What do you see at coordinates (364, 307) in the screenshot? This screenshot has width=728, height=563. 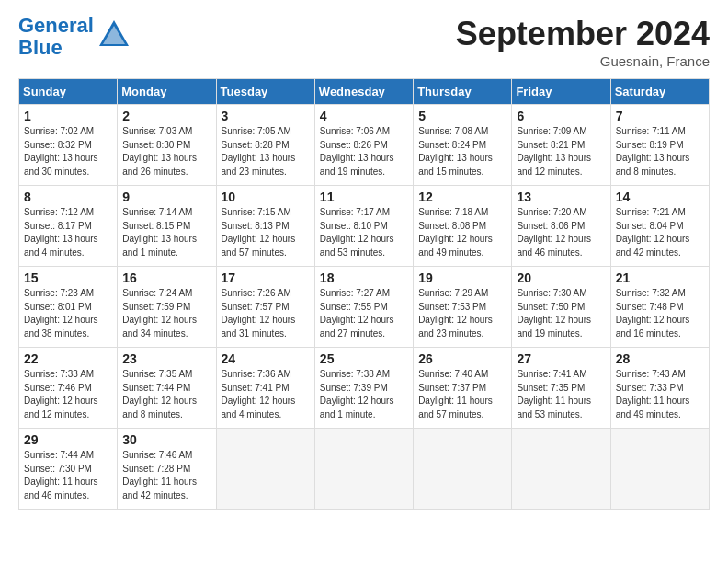 I see `calendar-week-row: 15Sunrise: 7:23 AM Sunset: 8:01 PM Dayli…` at bounding box center [364, 307].